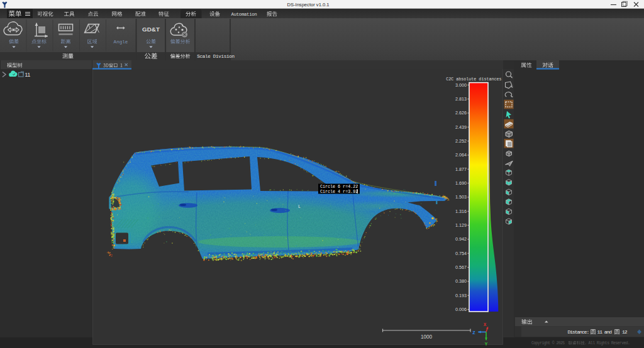 Image resolution: width=644 pixels, height=348 pixels. Describe the element at coordinates (461, 211) in the screenshot. I see `svg-text: 1.316` at that location.